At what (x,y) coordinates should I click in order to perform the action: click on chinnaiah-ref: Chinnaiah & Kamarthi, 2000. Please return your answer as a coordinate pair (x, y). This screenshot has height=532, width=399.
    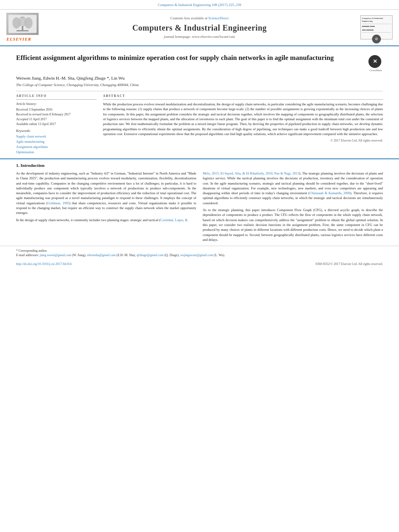
    Looking at the image, I should click on (330, 193).